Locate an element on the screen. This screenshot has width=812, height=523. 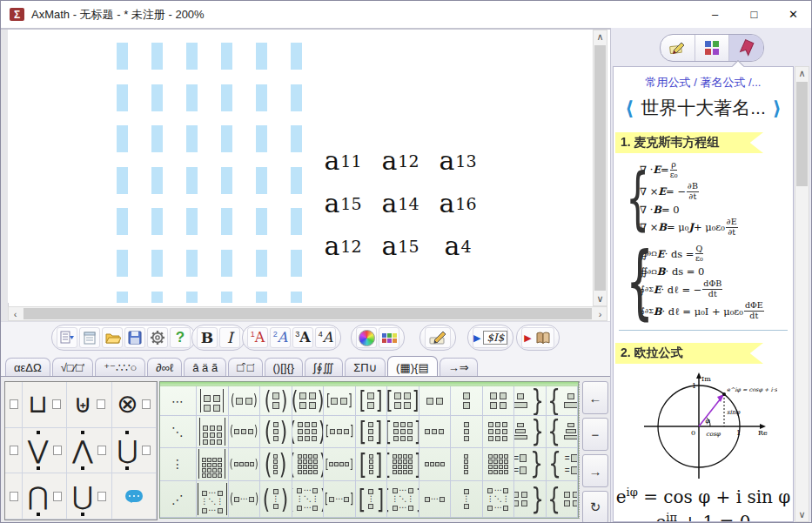
matrix-entry: a14 is located at coordinates (400, 204).